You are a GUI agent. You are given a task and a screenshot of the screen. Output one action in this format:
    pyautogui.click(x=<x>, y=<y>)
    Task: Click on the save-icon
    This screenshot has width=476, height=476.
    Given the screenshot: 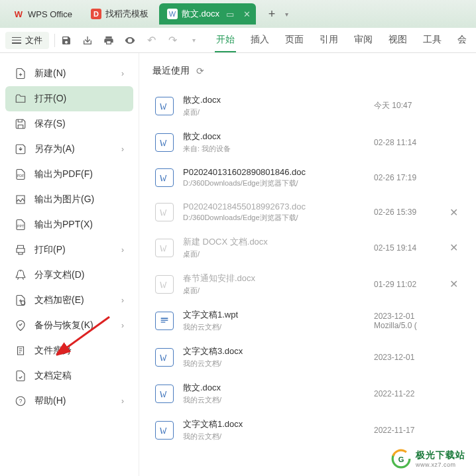 What is the action you would take?
    pyautogui.click(x=66, y=40)
    